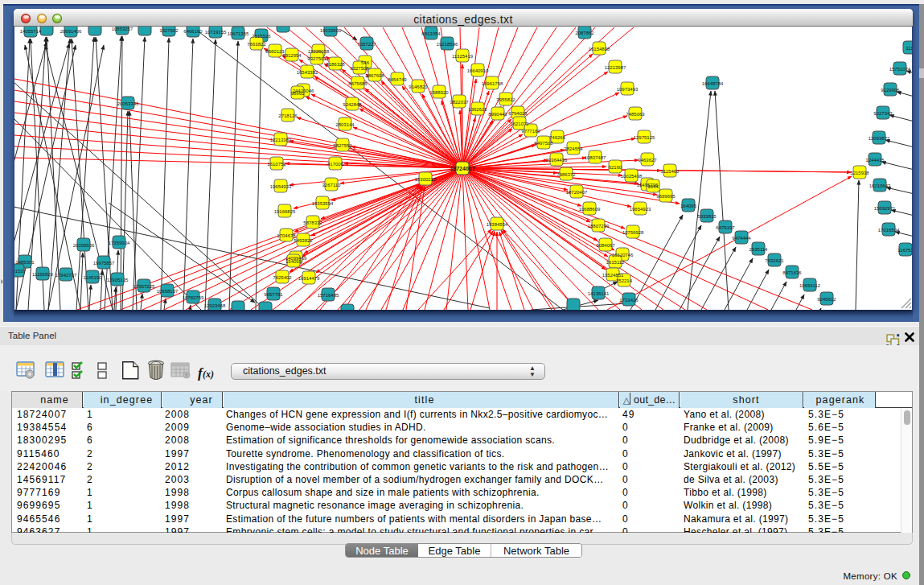 This screenshot has width=924, height=585. What do you see at coordinates (318, 51) in the screenshot?
I see `svg-text: 13226058` at bounding box center [318, 51].